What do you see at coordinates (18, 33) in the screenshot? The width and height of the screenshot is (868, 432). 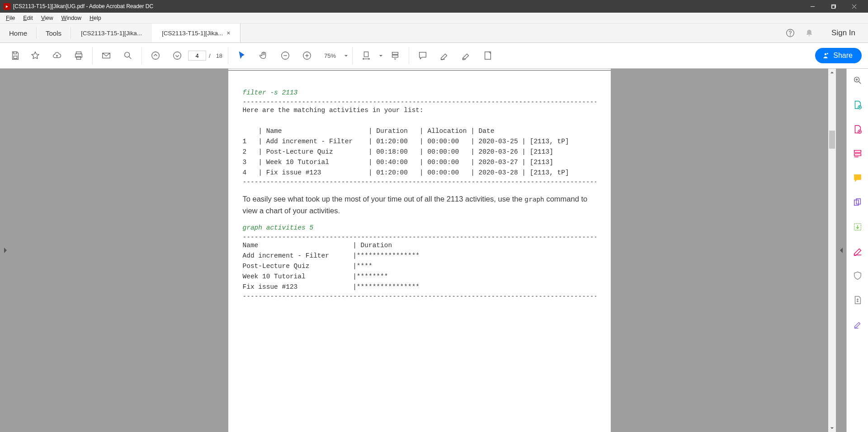 I see `home-tab: Home` at bounding box center [18, 33].